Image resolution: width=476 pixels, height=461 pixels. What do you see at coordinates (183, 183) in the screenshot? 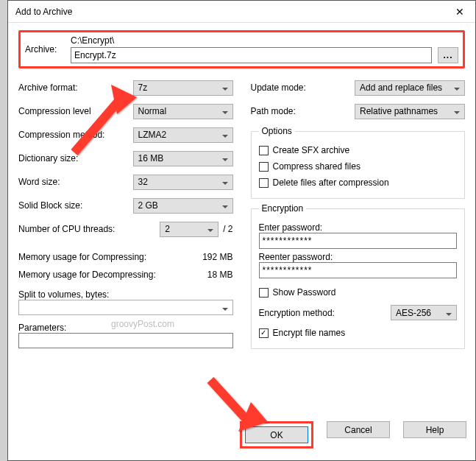
I see `word-size-combo: 32` at bounding box center [183, 183].